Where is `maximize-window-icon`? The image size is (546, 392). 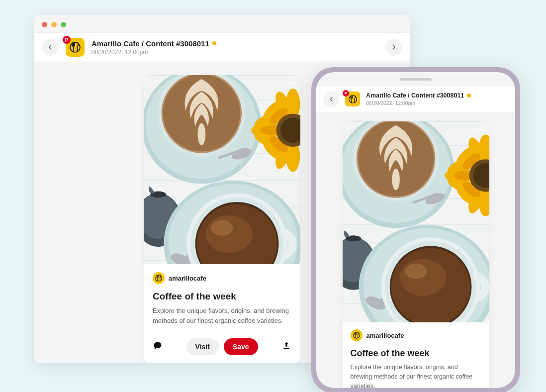
maximize-window-icon is located at coordinates (64, 25).